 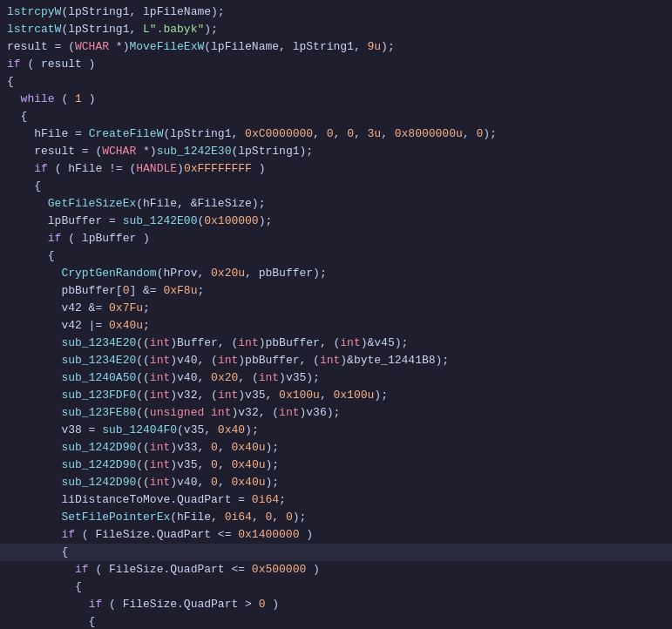 What do you see at coordinates (336, 221) in the screenshot?
I see `code-line: lpBuffer = sub_1242E00(0x100000);` at bounding box center [336, 221].